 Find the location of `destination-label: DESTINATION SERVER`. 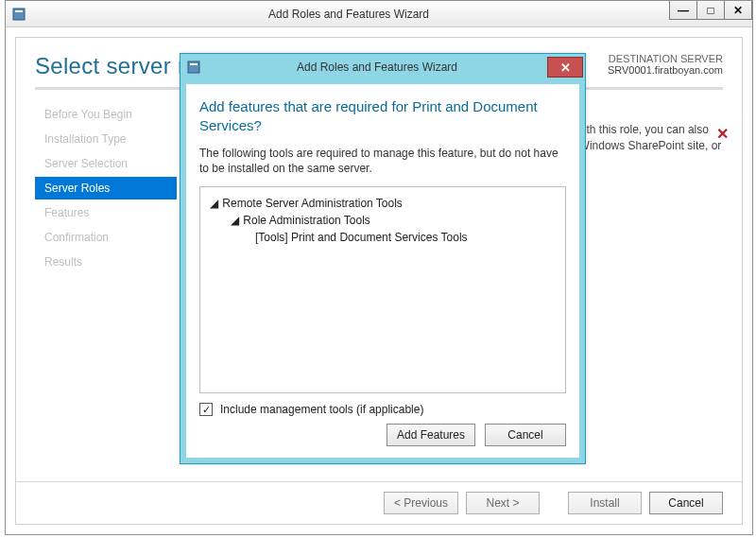

destination-label: DESTINATION SERVER is located at coordinates (665, 59).